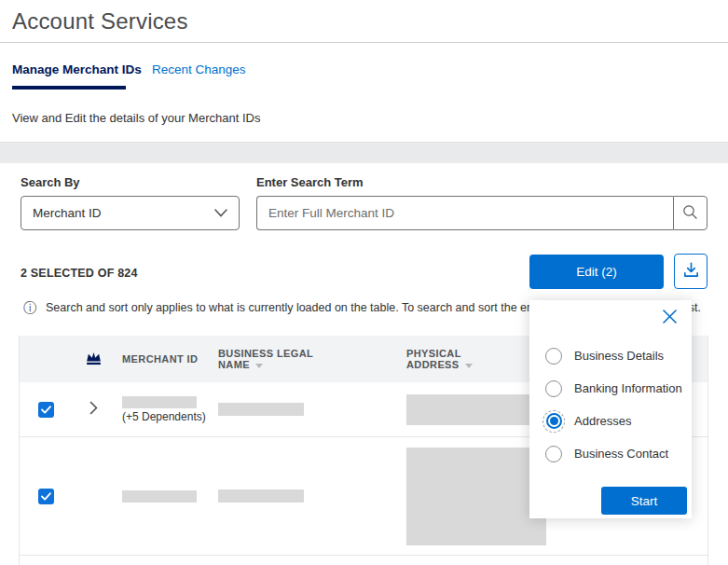 The image size is (728, 565). I want to click on header-expand-column, so click(93, 360).